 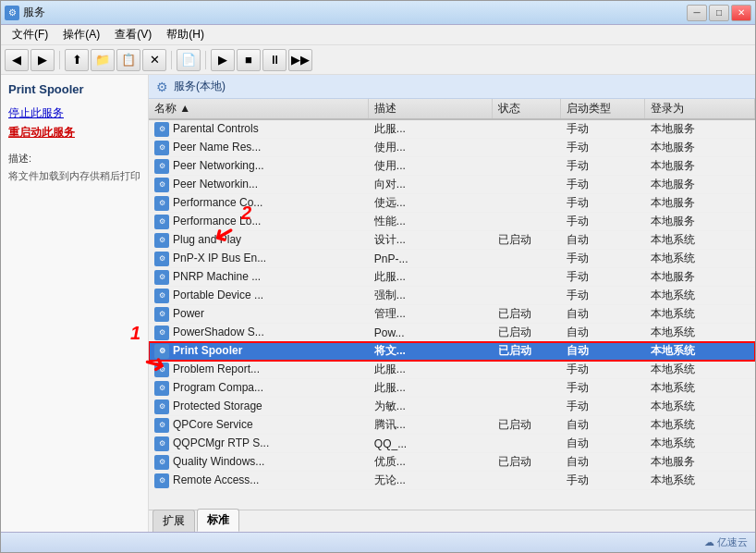 I want to click on table-row: ⚙Plug and Play设计...已启动自动本地系统, so click(x=452, y=240).